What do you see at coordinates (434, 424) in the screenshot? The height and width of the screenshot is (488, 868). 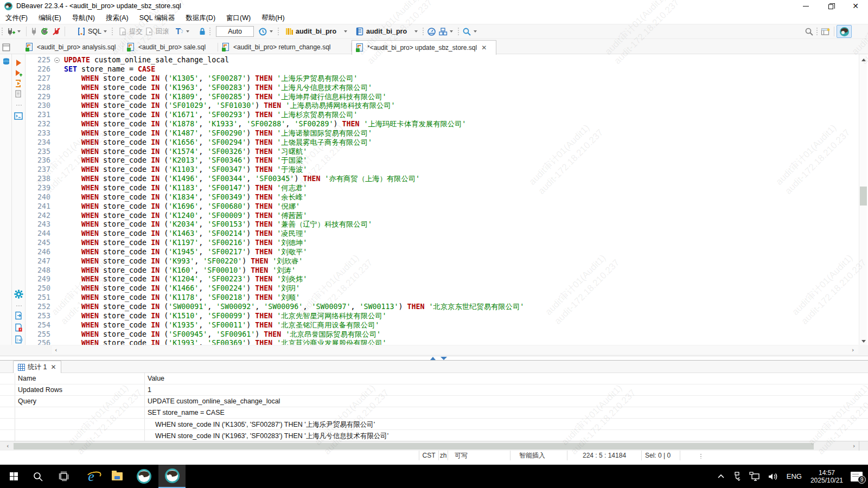 I see `grid-row: WHEN store_code IN ('K1305', 'SF00287') …` at bounding box center [434, 424].